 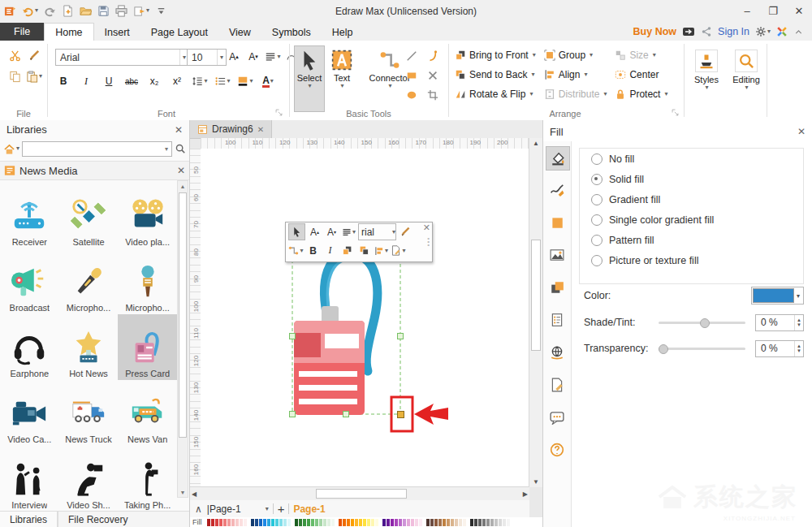 I want to click on rotate-flip-button: Rotate & Flip▾, so click(x=495, y=94).